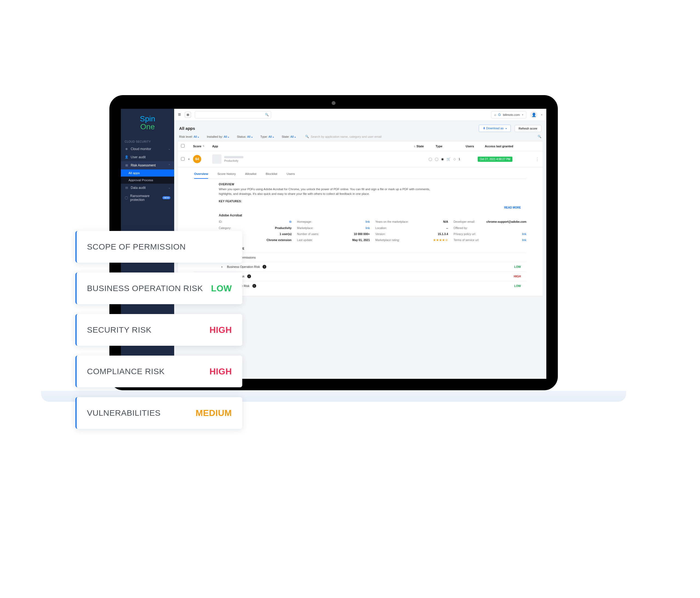 The height and width of the screenshot is (598, 700). I want to click on page-title: All apps, so click(187, 128).